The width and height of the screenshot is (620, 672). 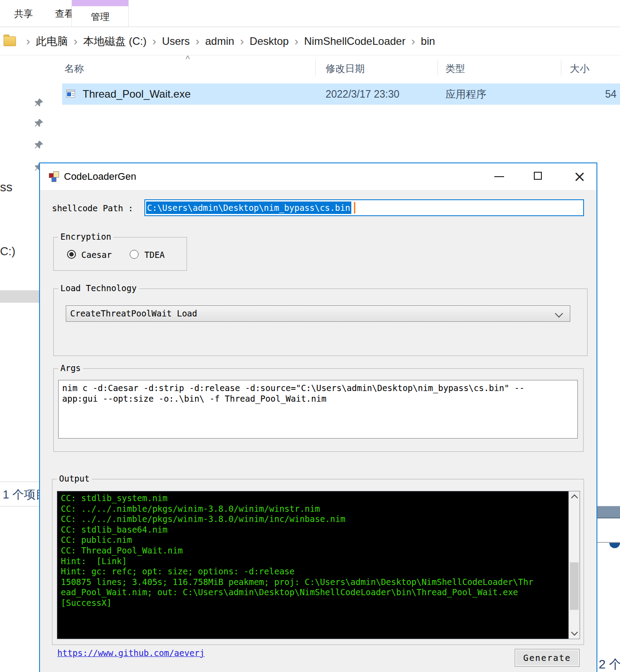 What do you see at coordinates (297, 603) in the screenshot?
I see `console-line: [SuccessX]` at bounding box center [297, 603].